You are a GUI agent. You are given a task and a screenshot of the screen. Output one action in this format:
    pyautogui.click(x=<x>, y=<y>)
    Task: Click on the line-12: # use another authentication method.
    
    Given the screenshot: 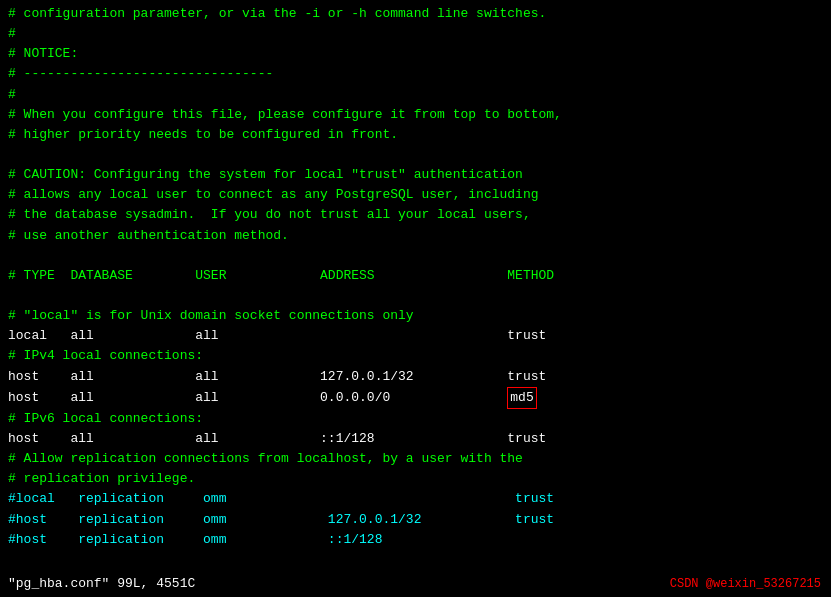 What is the action you would take?
    pyautogui.click(x=416, y=236)
    